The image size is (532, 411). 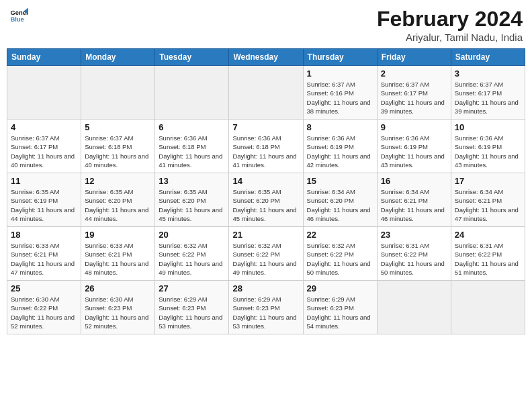 I want to click on page-header: General Blue February 2024 Ariyalur, Tam…, so click(x=266, y=25).